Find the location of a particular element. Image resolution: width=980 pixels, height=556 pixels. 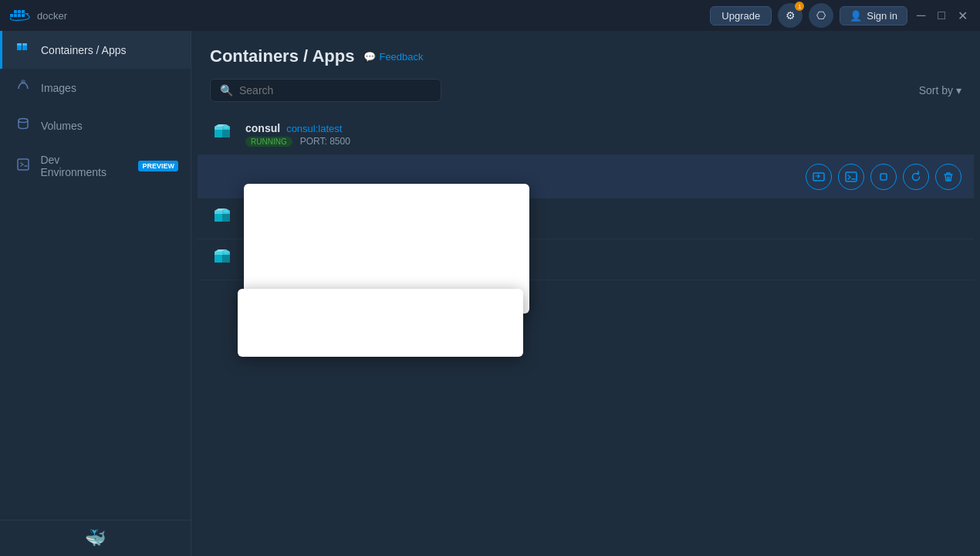

restart-button is located at coordinates (916, 177).